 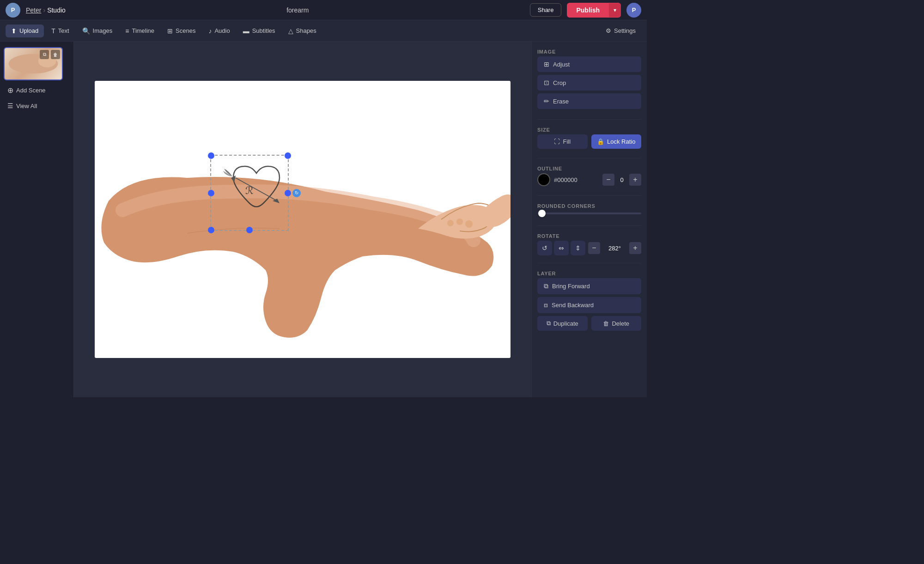 I want to click on outline-increase-button: +, so click(x=635, y=180).